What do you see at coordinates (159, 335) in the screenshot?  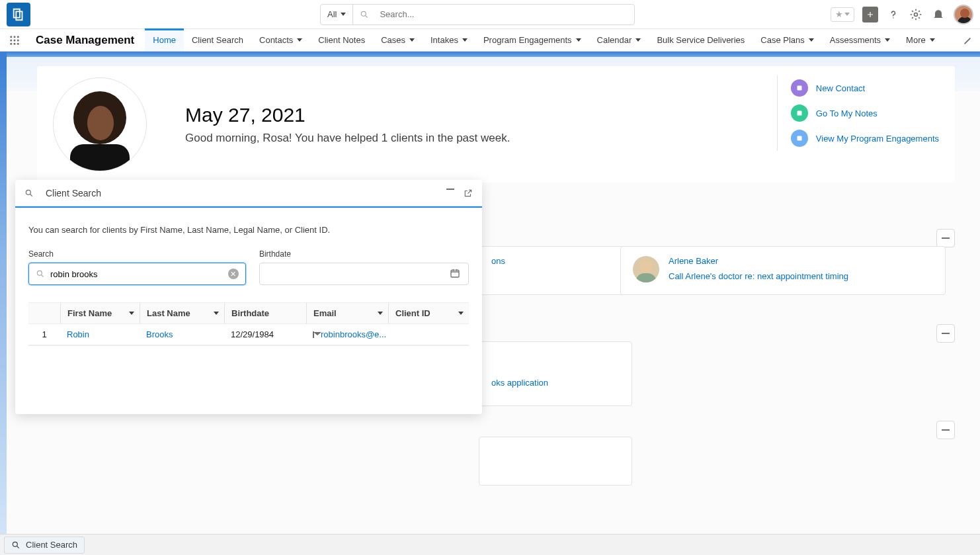 I see `last-name-link: Brooks` at bounding box center [159, 335].